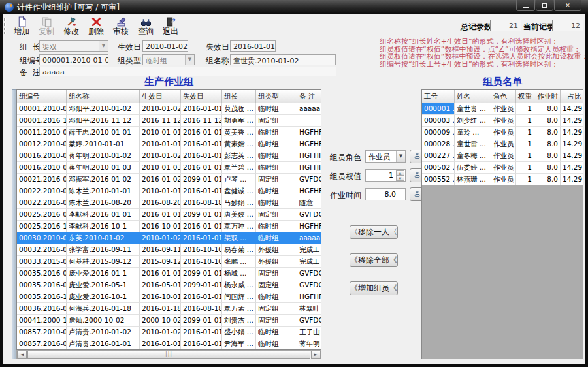 Image resolution: width=588 pixels, height=367 pixels. What do you see at coordinates (71, 26) in the screenshot?
I see `modify-button: 修改` at bounding box center [71, 26].